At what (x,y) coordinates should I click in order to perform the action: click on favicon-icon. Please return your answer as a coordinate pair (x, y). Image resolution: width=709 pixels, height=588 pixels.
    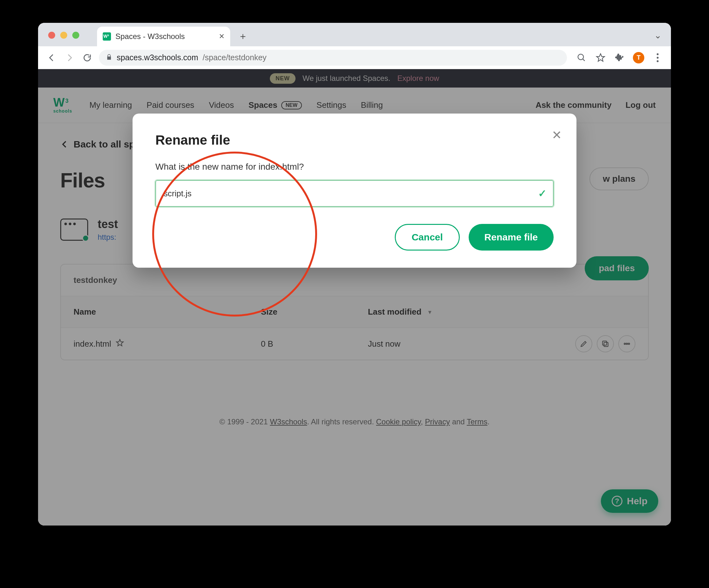
    Looking at the image, I should click on (107, 36).